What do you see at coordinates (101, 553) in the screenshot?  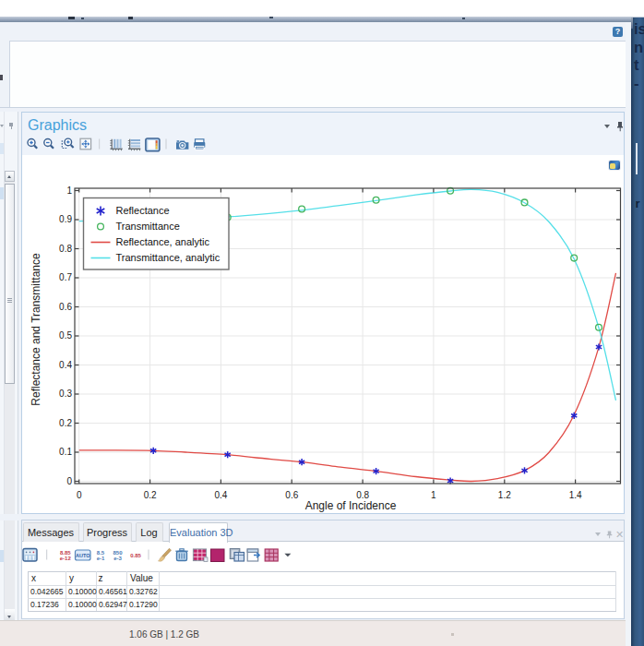 I see `svg-text: 8.5` at bounding box center [101, 553].